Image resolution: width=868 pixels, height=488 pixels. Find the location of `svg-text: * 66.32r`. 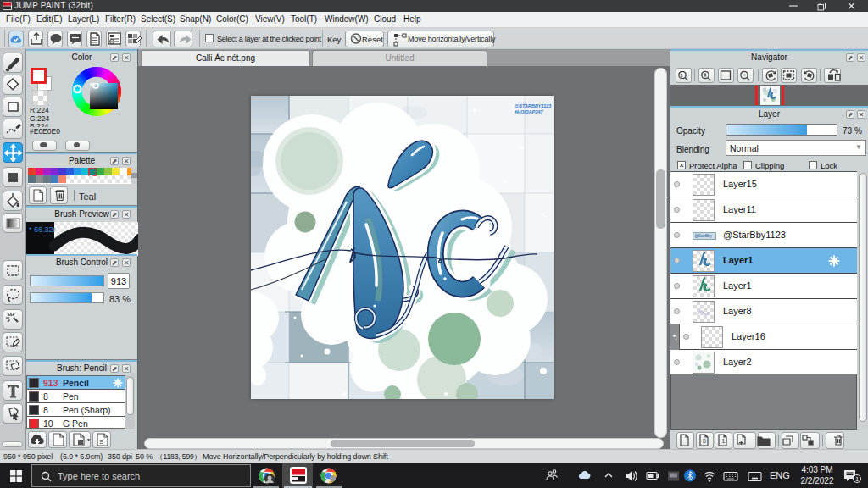

svg-text: * 66.32r is located at coordinates (42, 230).